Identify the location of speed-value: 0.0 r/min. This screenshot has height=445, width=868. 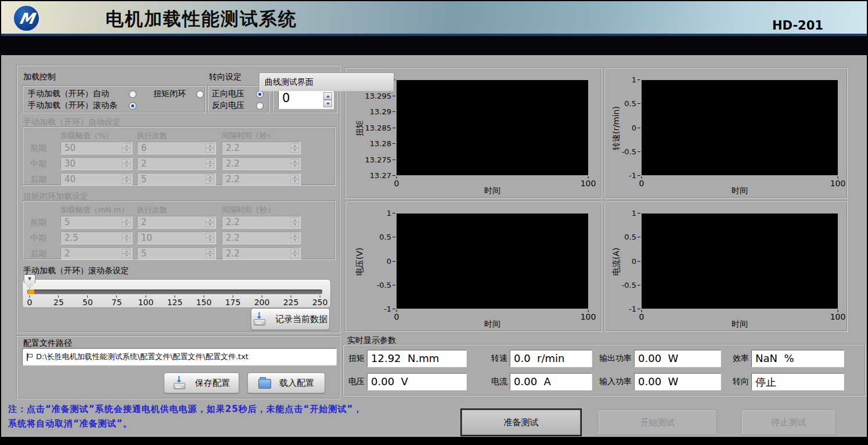
(551, 359).